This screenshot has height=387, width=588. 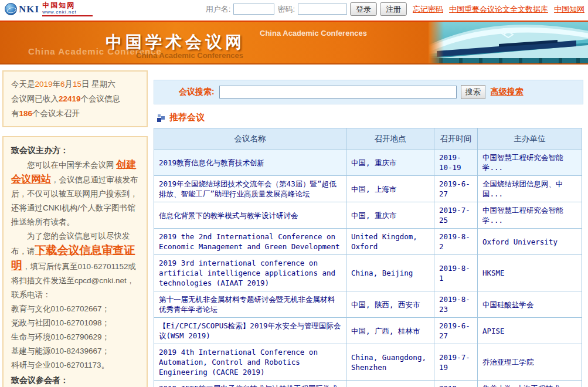 I want to click on top-bar: NKI 中国知网 www.cnki.net 用户名: 密码: 登录 注册 忘记密…, so click(x=294, y=11).